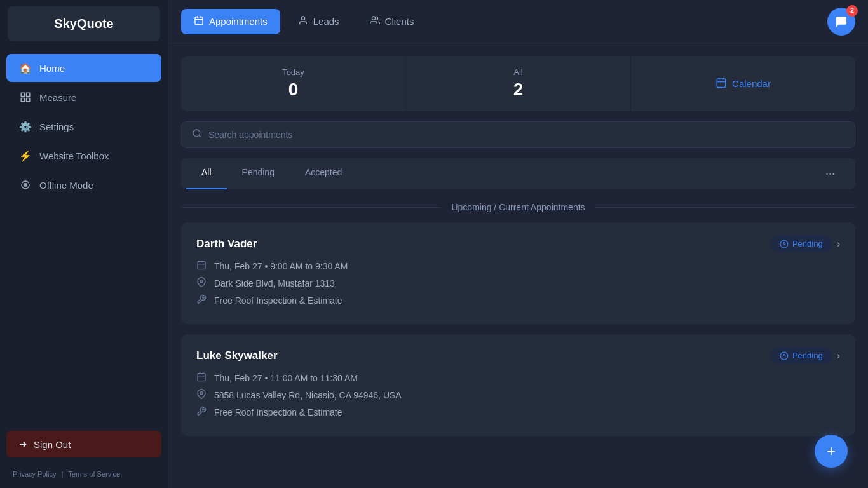 The image size is (868, 488). Describe the element at coordinates (278, 412) in the screenshot. I see `appointment-service-text-2: Free Roof Inspection & Estimate` at that location.